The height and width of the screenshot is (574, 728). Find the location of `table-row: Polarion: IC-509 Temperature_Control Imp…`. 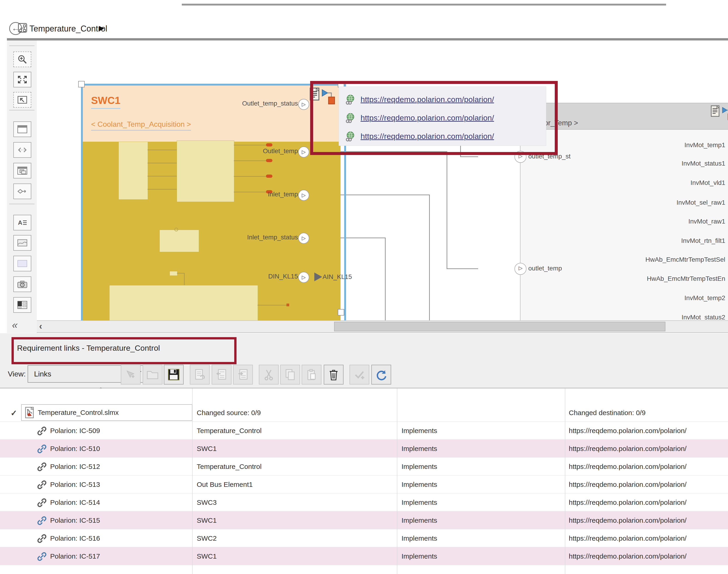

table-row: Polarion: IC-509 Temperature_Control Imp… is located at coordinates (364, 431).